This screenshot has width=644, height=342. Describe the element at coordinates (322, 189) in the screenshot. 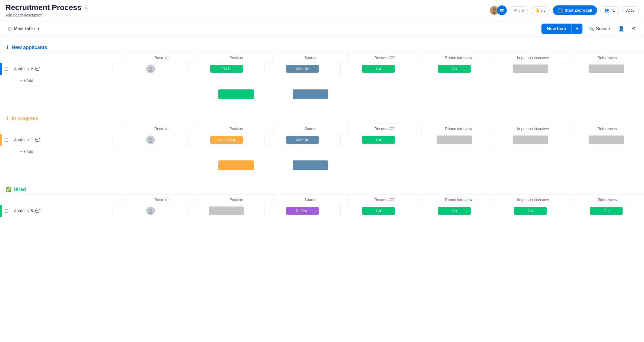

I see `group-header-hired: ✅ Hired` at that location.